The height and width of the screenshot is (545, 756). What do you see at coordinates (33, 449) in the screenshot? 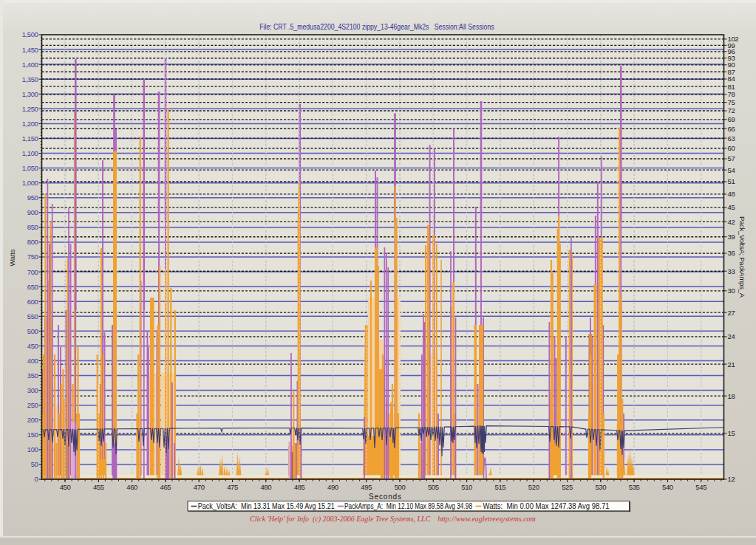
I see `svg-text: 100` at bounding box center [33, 449].